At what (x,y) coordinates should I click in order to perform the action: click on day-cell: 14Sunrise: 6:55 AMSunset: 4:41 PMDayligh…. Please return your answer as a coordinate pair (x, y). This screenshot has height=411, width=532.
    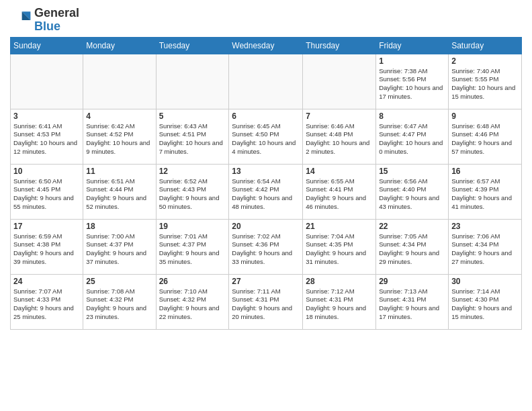
    Looking at the image, I should click on (340, 191).